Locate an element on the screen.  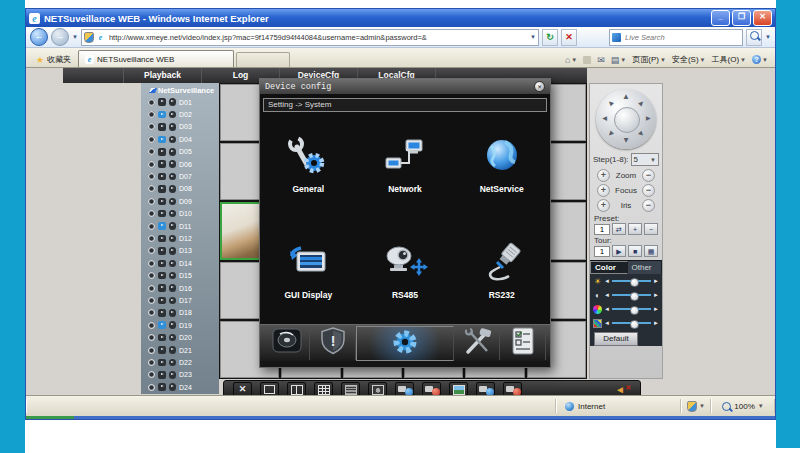
address-field: e ▼ is located at coordinates (310, 38).